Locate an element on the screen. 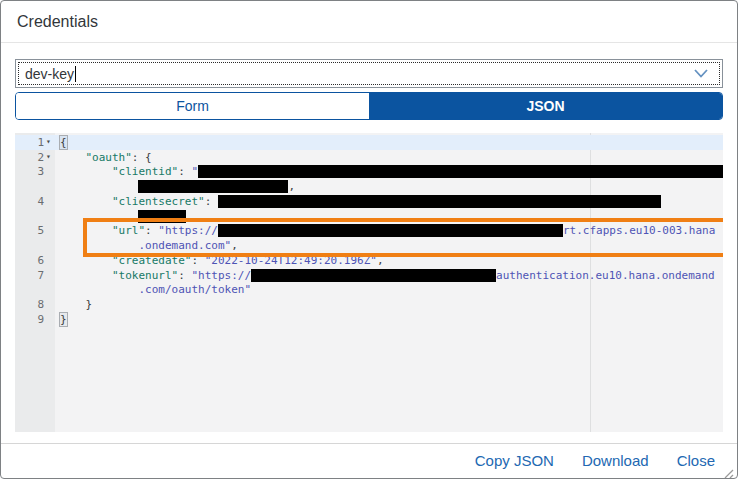 The width and height of the screenshot is (738, 479). line-number: 5 is located at coordinates (35, 230).